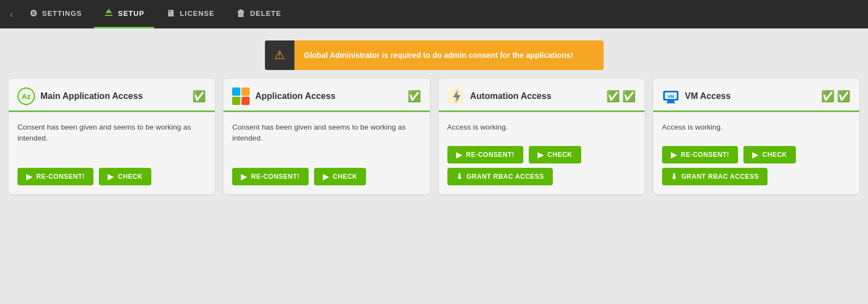  Describe the element at coordinates (555, 155) in the screenshot. I see `check-auto-button: ▶ CHECK` at that location.